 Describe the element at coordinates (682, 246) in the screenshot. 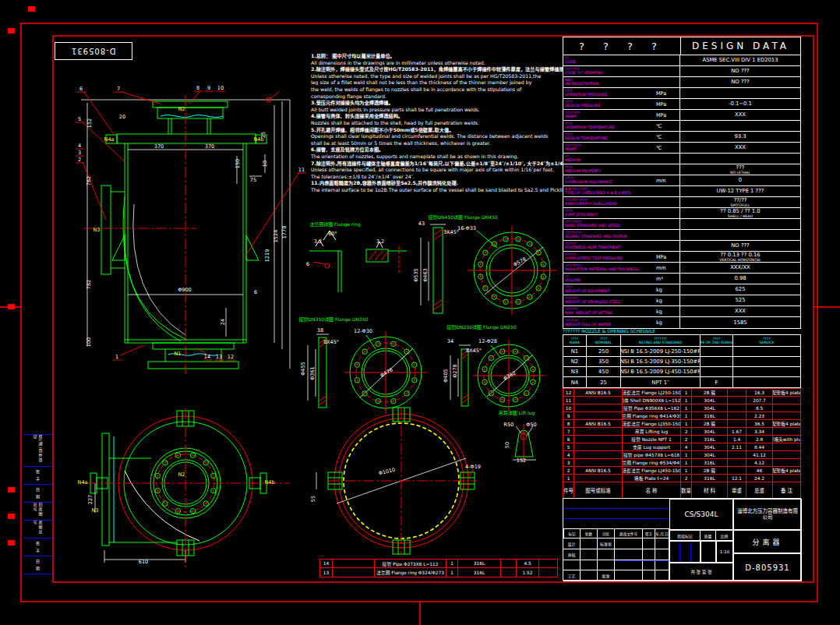

I see `design-data-row: ??????POSTWELD HEAT TREATMENTNO ???` at that location.